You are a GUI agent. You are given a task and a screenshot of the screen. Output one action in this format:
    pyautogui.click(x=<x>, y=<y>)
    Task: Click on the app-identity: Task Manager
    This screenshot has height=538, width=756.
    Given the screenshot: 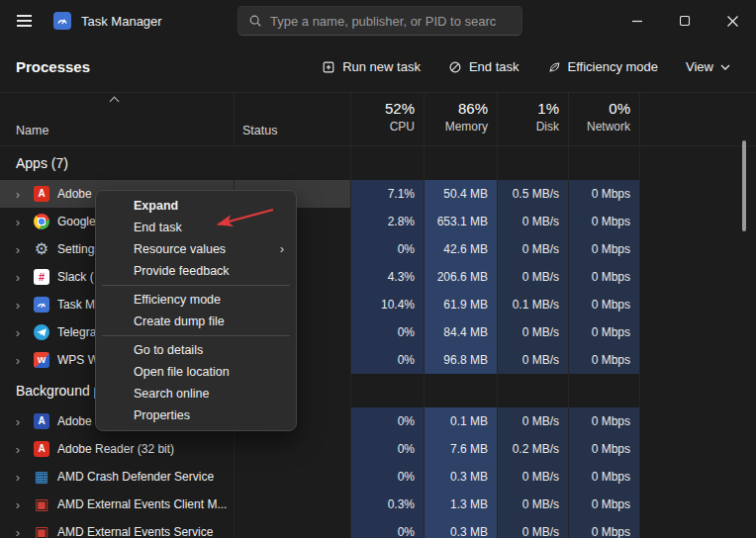 What is the action you would take?
    pyautogui.click(x=108, y=21)
    